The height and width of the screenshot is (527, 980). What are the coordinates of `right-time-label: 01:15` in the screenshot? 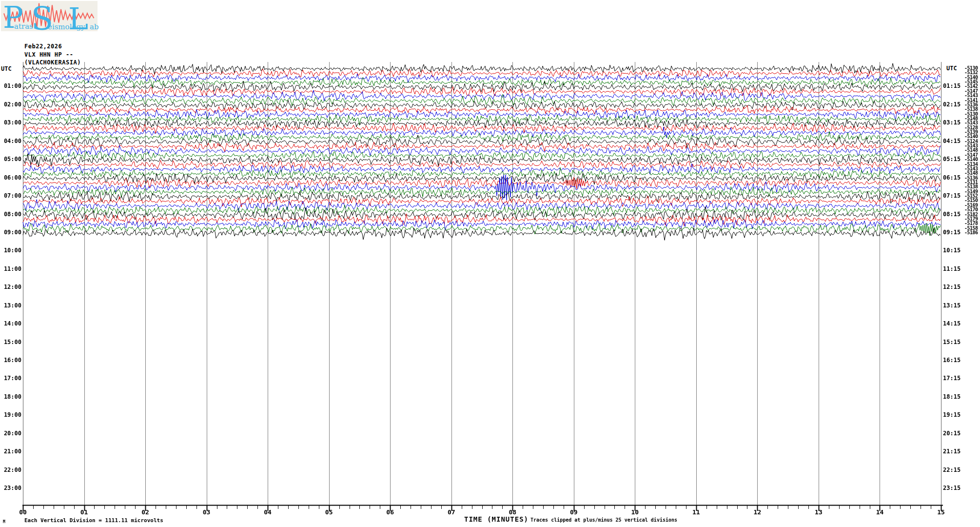 It's located at (952, 86).